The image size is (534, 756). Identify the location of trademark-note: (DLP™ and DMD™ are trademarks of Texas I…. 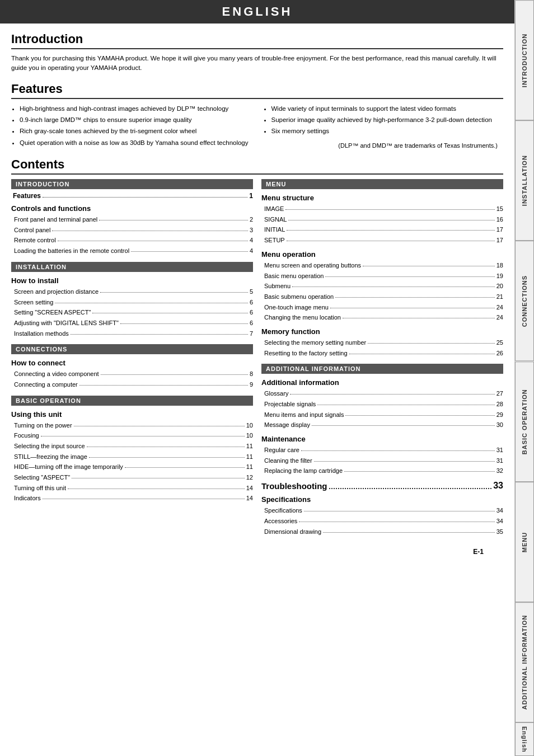
(383, 145).